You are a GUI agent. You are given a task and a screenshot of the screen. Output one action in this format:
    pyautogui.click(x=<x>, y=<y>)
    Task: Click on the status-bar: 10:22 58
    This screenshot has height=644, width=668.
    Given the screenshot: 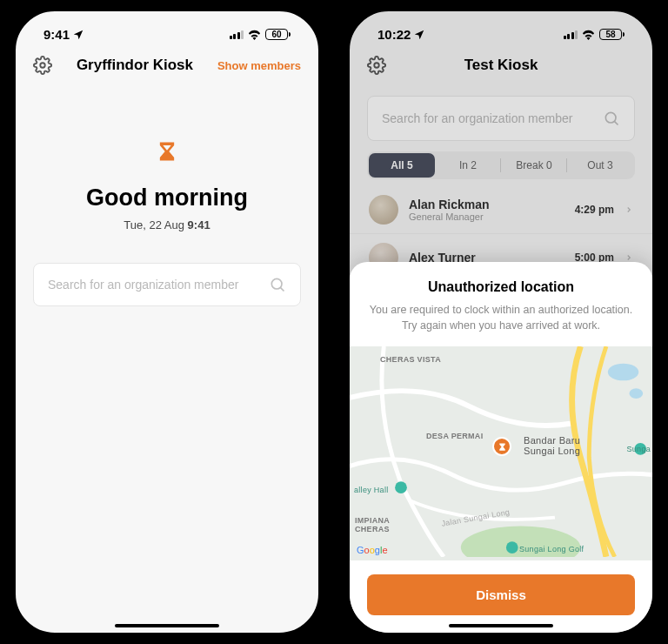 What is the action you would take?
    pyautogui.click(x=501, y=30)
    